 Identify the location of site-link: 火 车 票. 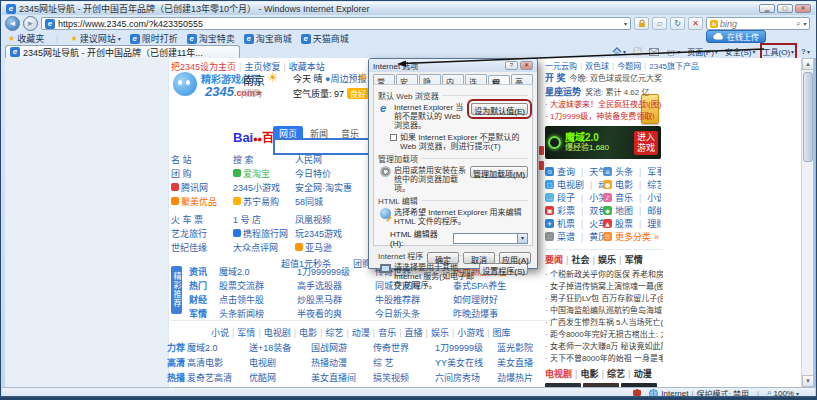
(187, 220).